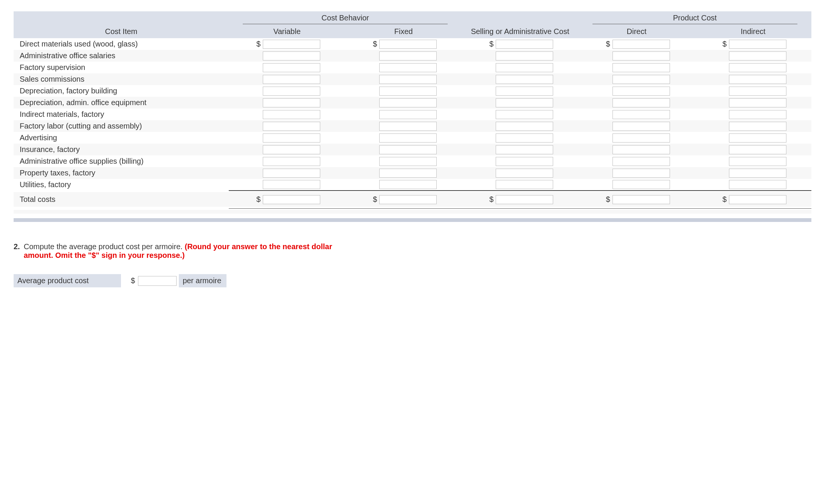 This screenshot has width=825, height=504. What do you see at coordinates (67, 281) in the screenshot?
I see `average-label: Average product cost` at bounding box center [67, 281].